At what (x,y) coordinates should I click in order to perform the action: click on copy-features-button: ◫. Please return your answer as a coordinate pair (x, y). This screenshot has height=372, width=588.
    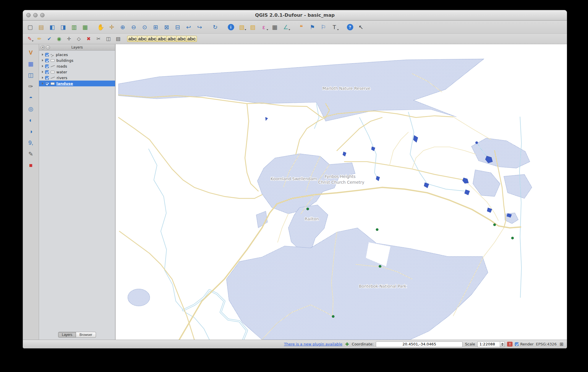
    Looking at the image, I should click on (108, 39).